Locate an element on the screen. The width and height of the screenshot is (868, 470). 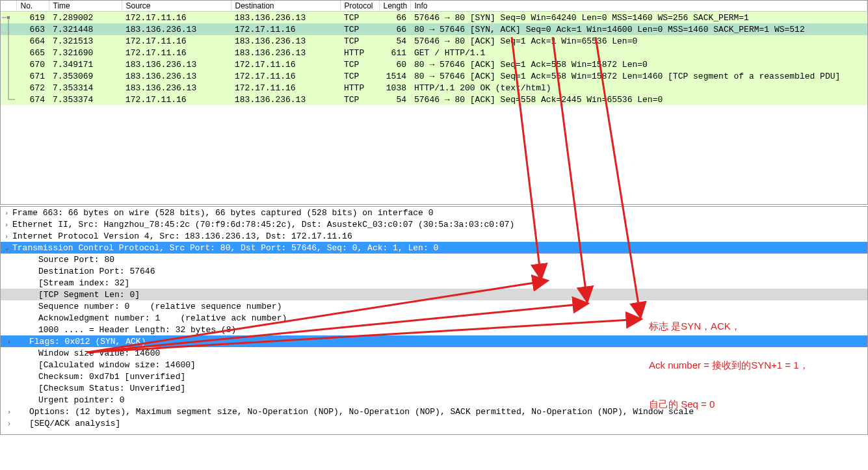
cell-no: 672 is located at coordinates (33, 88).